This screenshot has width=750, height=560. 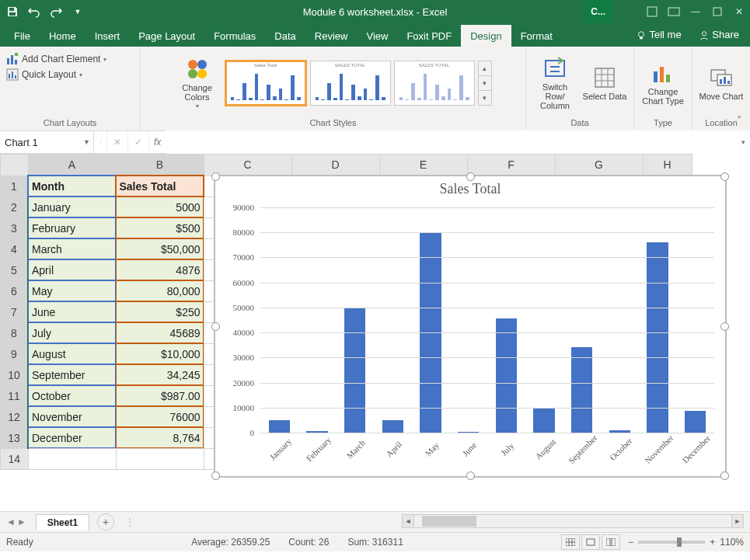 I want to click on row-header: 1, so click(x=15, y=186).